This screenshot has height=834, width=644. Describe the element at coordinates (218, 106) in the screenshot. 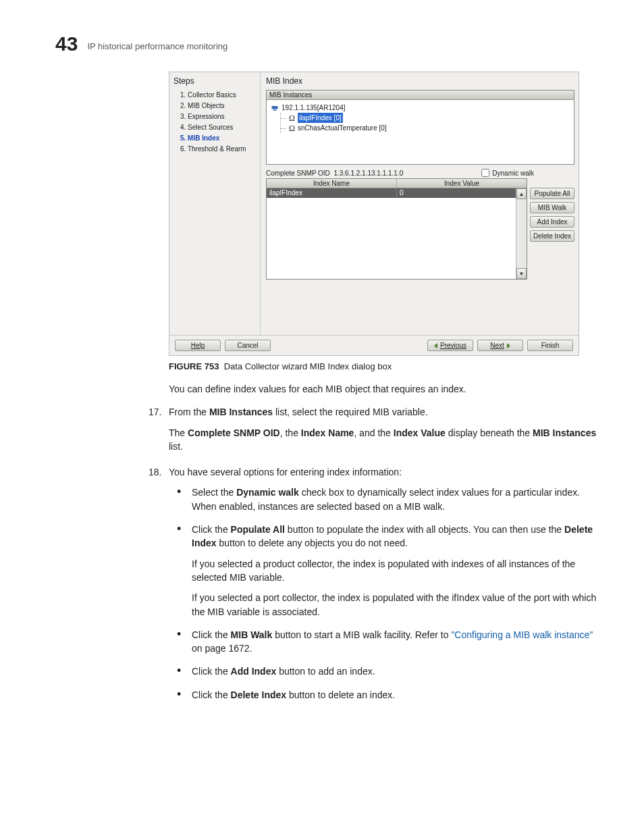

I see `step-2: 2. MIB Objects` at that location.